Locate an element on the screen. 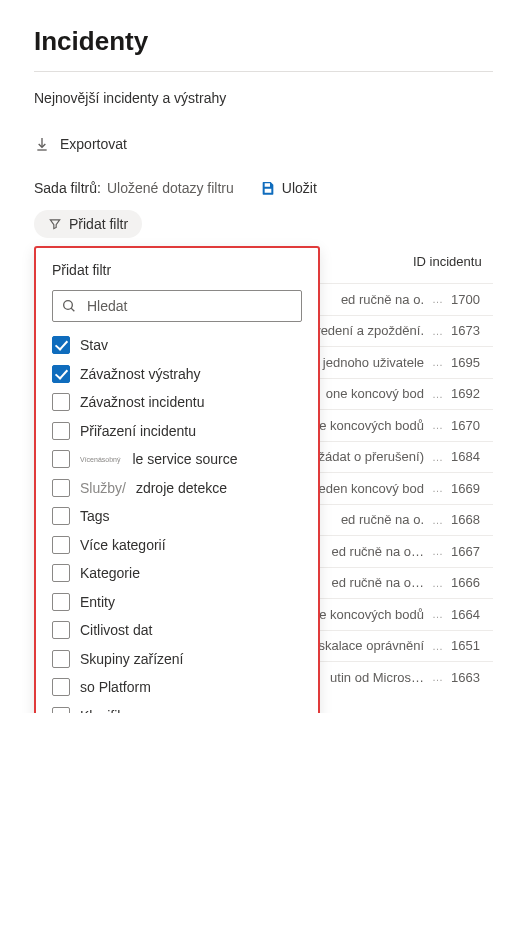  row-id: 1670 is located at coordinates (472, 426).